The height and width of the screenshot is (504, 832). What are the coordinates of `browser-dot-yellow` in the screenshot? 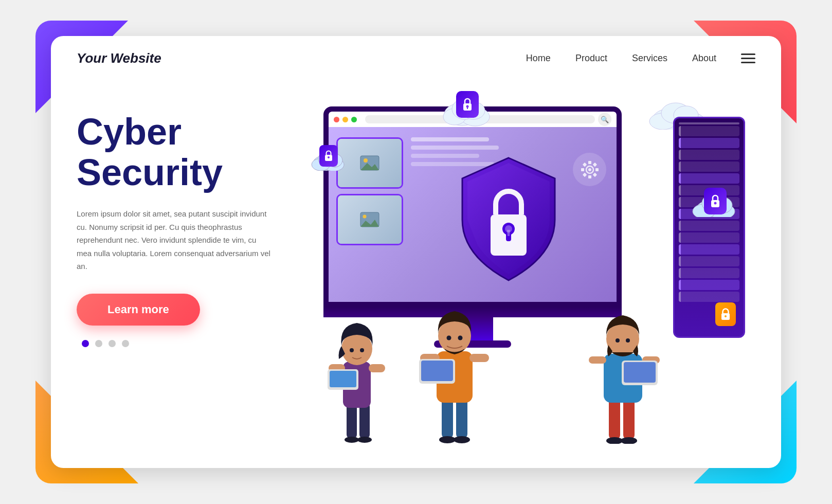 It's located at (346, 119).